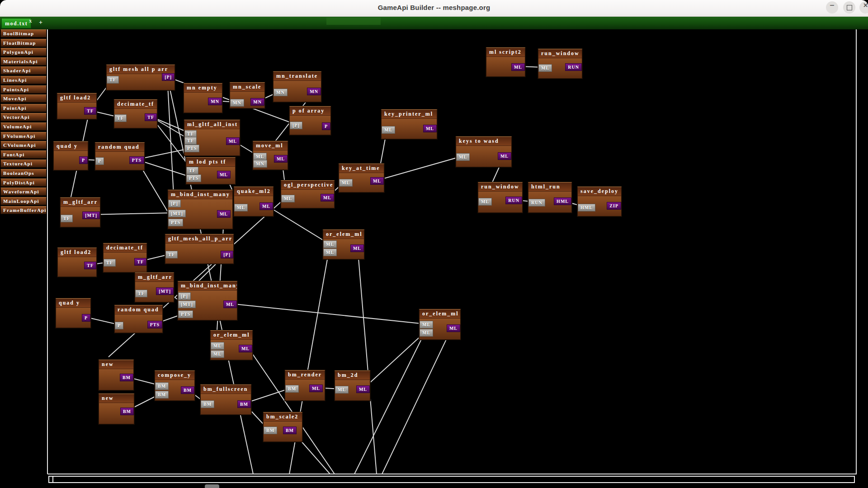 The image size is (868, 488). I want to click on node-quake-ml2: quake_ml2MLML, so click(254, 202).